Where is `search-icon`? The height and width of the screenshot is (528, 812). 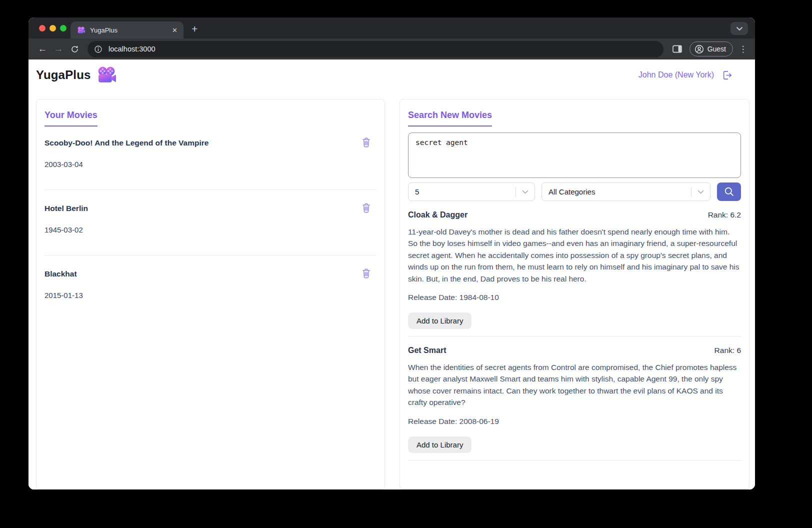 search-icon is located at coordinates (729, 192).